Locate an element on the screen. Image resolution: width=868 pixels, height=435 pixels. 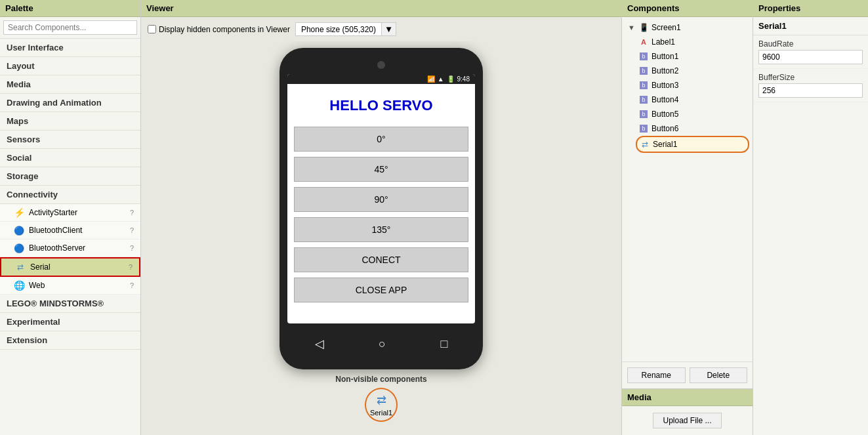
serial-tree-icon: ⇄ is located at coordinates (645, 144).